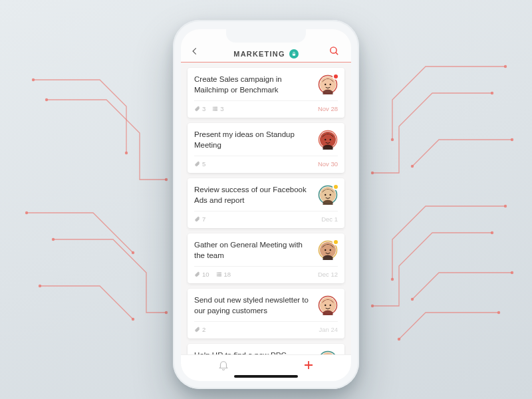  What do you see at coordinates (266, 162) in the screenshot?
I see `task-meta: 5 Nov 30` at bounding box center [266, 162].